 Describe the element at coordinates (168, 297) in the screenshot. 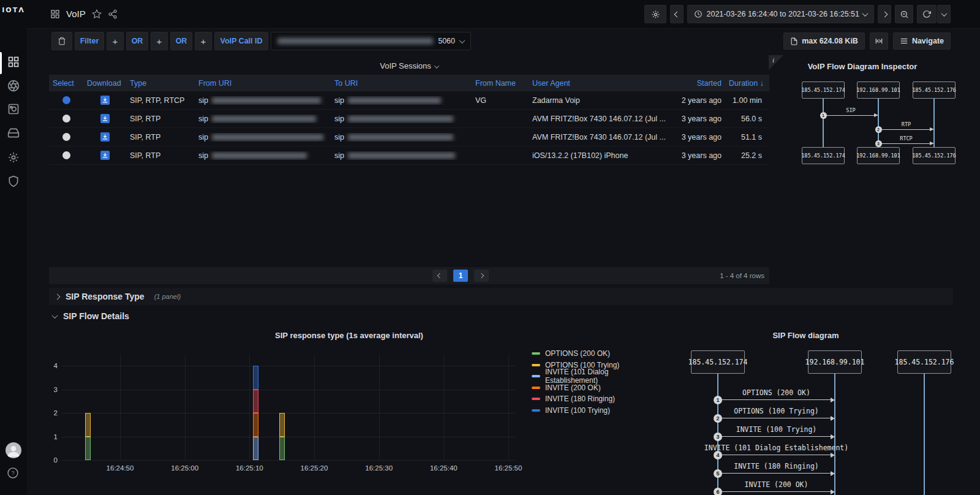

I see `section-panel-count: (1 panel)` at that location.